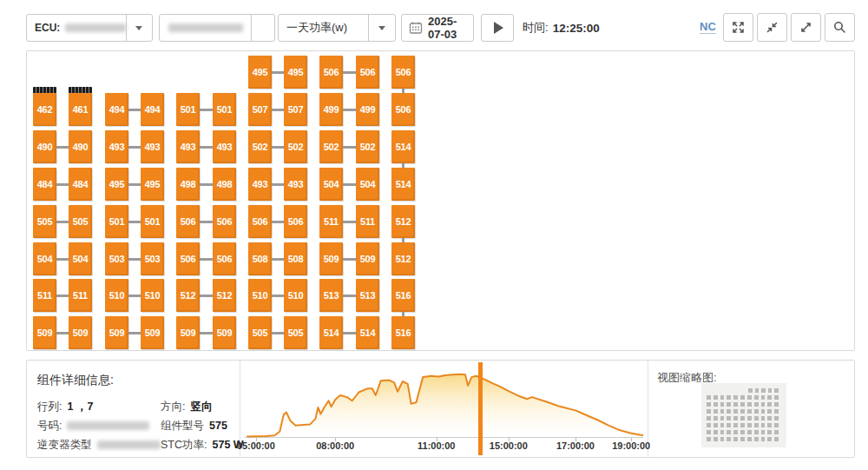 Image resolution: width=868 pixels, height=470 pixels. Describe the element at coordinates (708, 27) in the screenshot. I see `nc-link: NC` at that location.